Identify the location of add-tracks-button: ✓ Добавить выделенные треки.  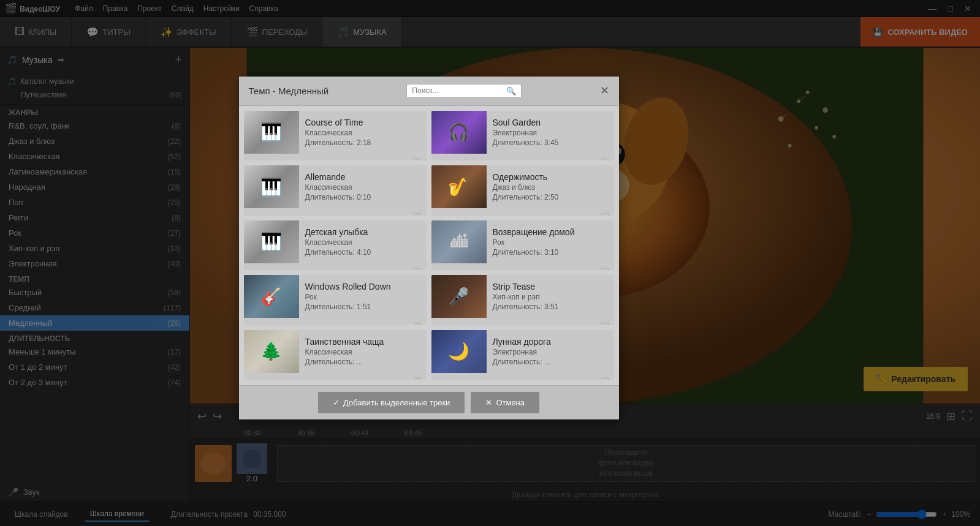
(391, 403).